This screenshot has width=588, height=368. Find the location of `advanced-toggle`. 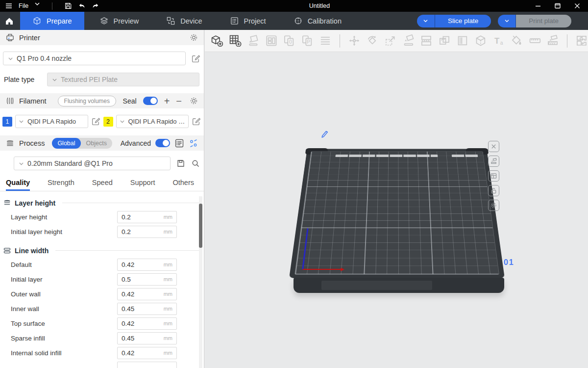

advanced-toggle is located at coordinates (163, 143).